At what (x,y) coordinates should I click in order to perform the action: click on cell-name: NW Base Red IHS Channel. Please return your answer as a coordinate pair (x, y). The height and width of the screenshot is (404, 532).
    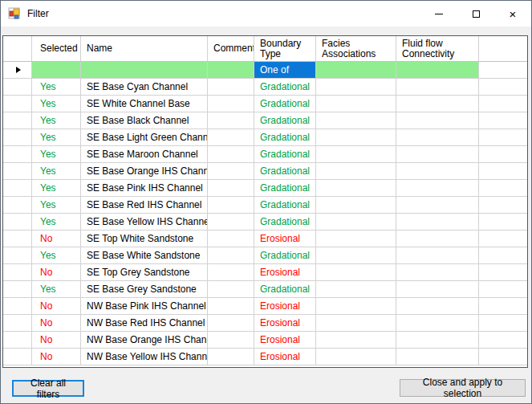
    Looking at the image, I should click on (144, 323).